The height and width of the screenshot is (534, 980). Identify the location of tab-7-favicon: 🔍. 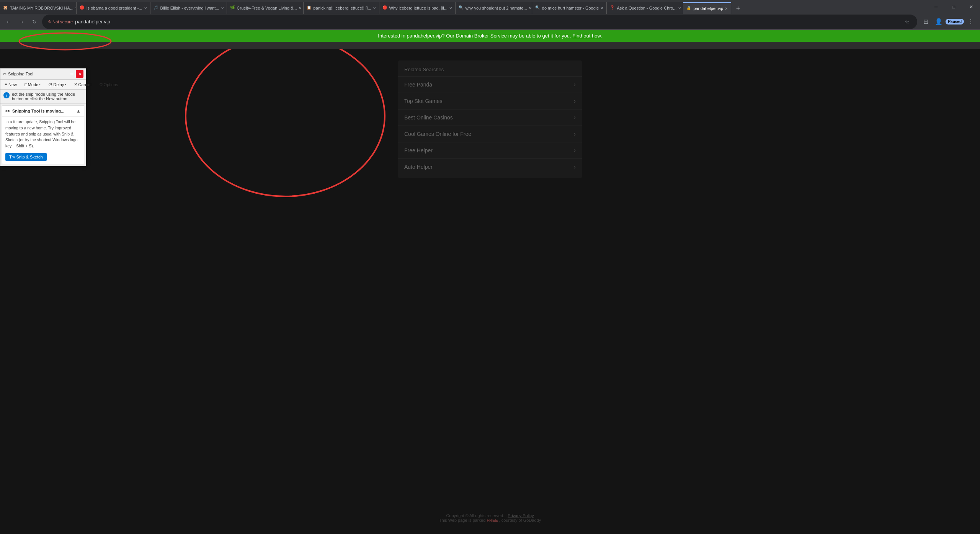
(461, 8).